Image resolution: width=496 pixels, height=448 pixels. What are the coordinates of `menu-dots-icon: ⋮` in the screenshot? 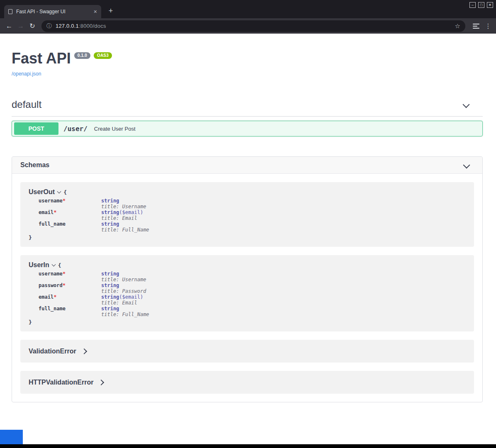 It's located at (488, 26).